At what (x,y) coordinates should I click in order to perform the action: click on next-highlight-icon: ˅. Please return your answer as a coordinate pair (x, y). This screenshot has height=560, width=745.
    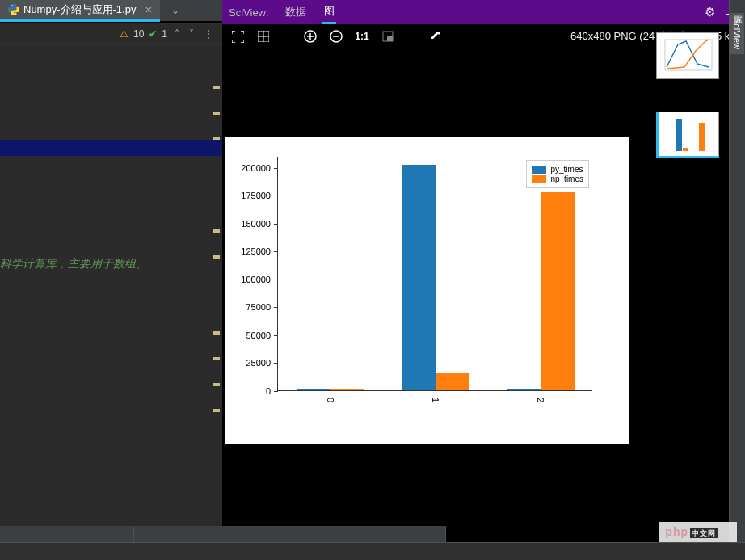
    Looking at the image, I should click on (192, 34).